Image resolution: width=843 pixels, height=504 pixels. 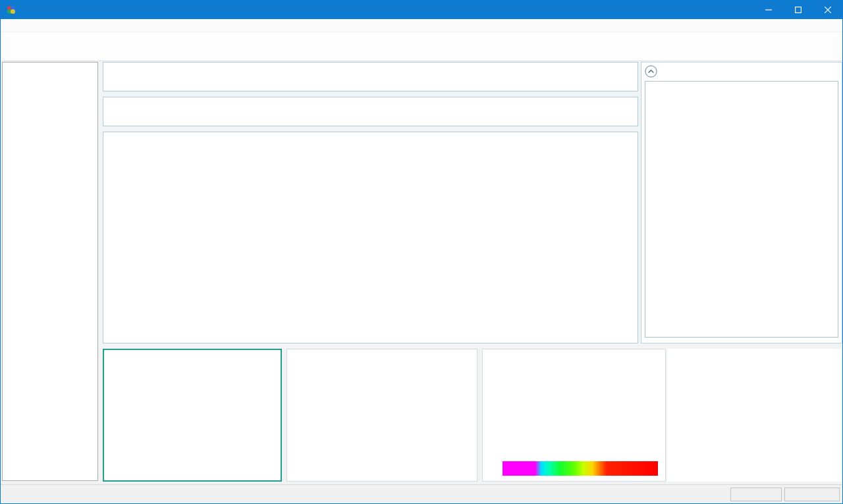 I want to click on titlebar, so click(x=422, y=10).